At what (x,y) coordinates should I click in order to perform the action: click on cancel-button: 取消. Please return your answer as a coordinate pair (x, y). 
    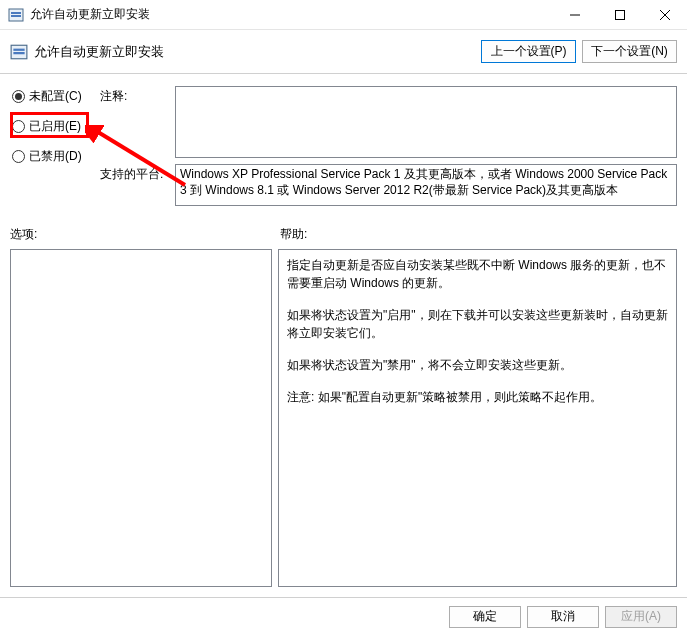
    Looking at the image, I should click on (563, 617).